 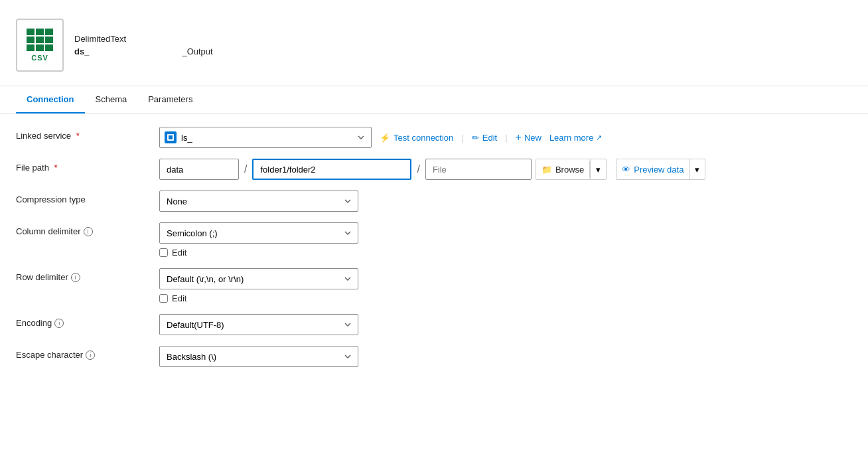 I want to click on row-delimiter-edit-checkbox, so click(x=163, y=299).